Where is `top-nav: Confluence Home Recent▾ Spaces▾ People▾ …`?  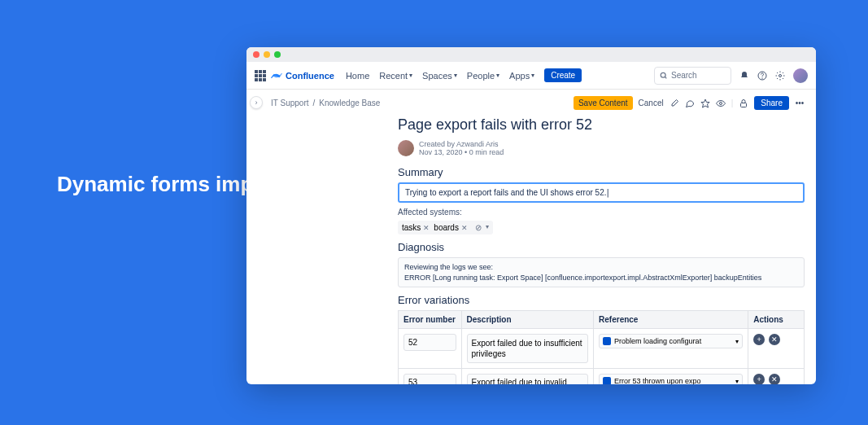 top-nav: Confluence Home Recent▾ Spaces▾ People▾ … is located at coordinates (531, 76).